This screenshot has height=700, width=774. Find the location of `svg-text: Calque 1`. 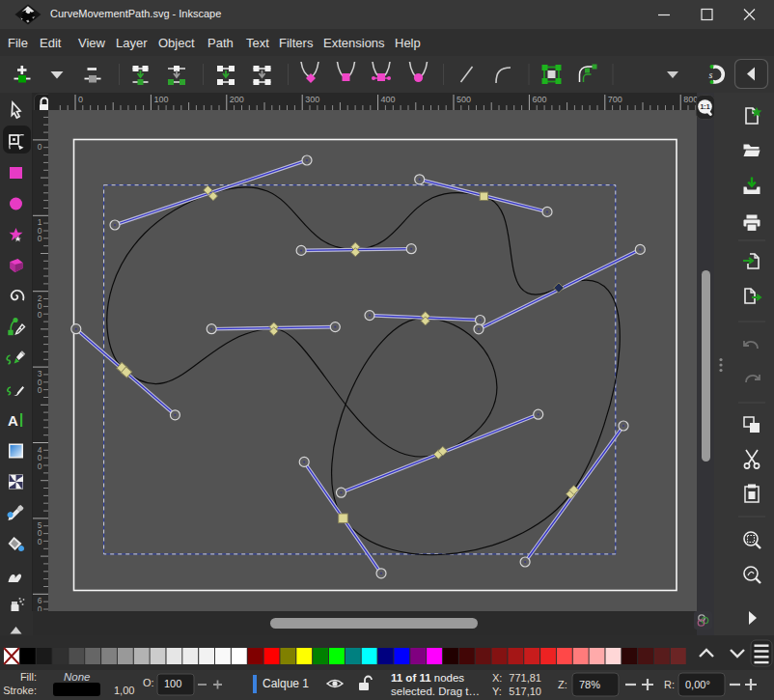

svg-text: Calque 1 is located at coordinates (286, 684).